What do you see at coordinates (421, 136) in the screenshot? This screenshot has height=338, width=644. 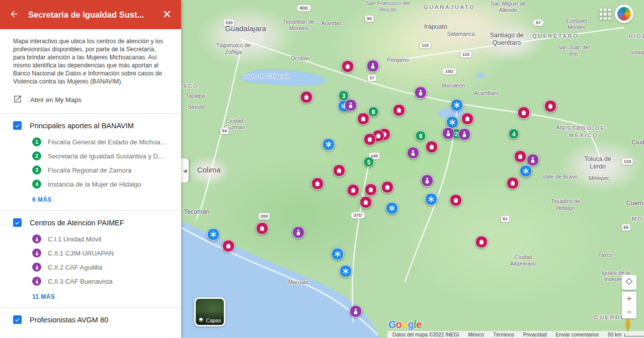 I see `map-marker-number: 9` at bounding box center [421, 136].